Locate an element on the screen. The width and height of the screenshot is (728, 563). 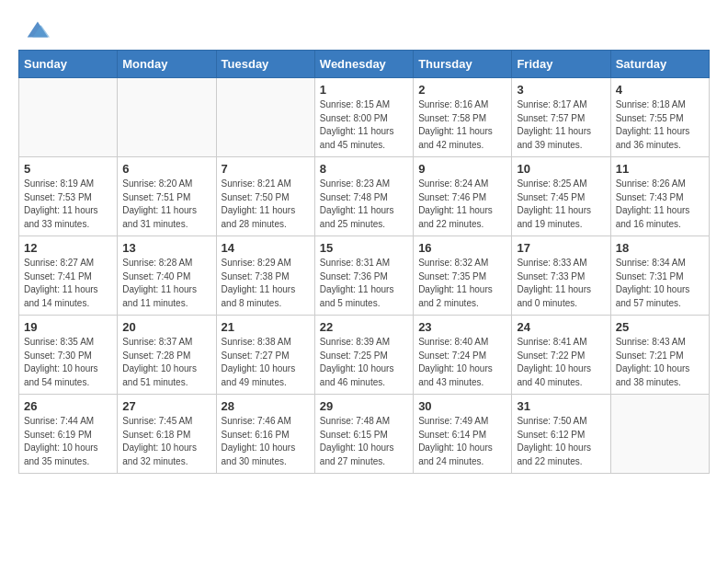
day-info: Sunrise: 8:43 AM Sunset: 7:21 PM Dayligh… is located at coordinates (660, 362).